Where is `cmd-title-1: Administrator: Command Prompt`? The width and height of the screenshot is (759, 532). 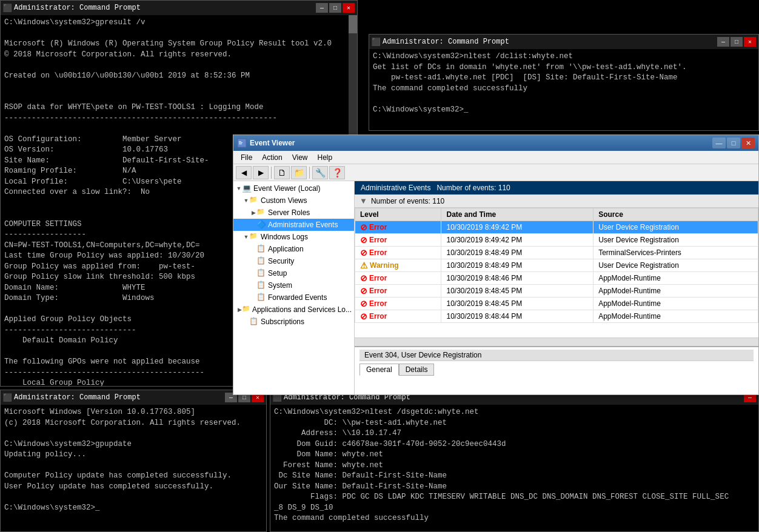 cmd-title-1: Administrator: Command Prompt is located at coordinates (78, 8).